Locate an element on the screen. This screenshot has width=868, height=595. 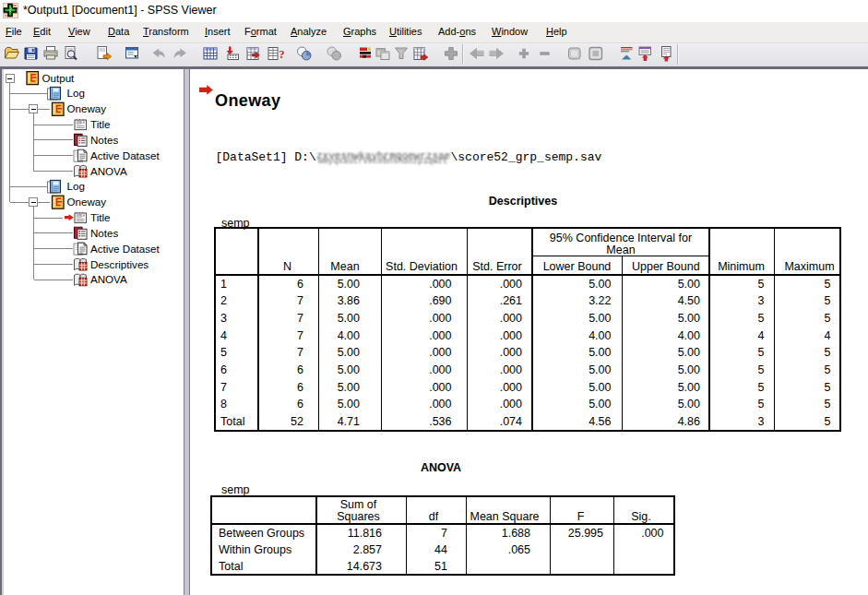
svg-text: .536 is located at coordinates (440, 422).